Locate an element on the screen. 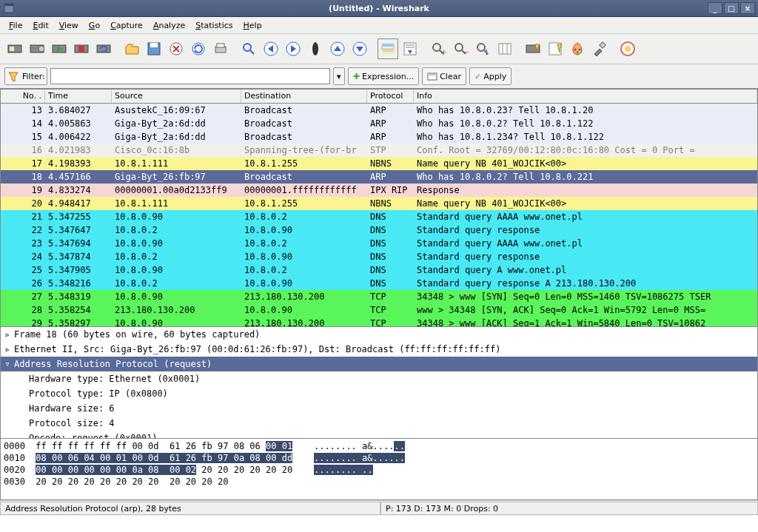  menu-analyze: Analyze is located at coordinates (169, 25).